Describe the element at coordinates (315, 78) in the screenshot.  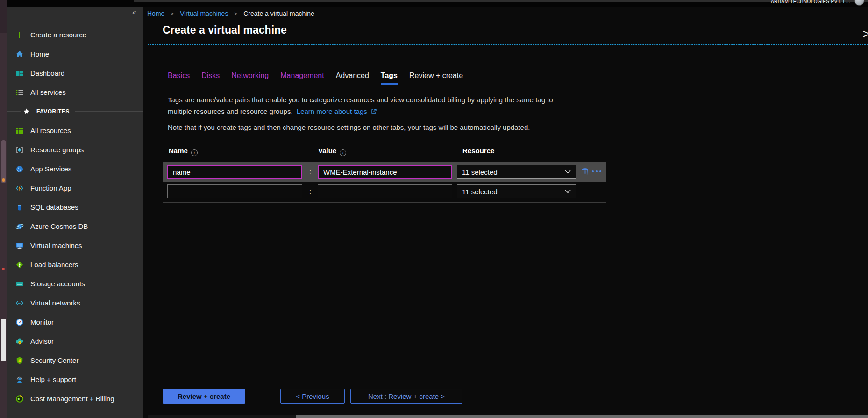
I see `tab-bar: Basics Disks Networking Management Advan…` at that location.